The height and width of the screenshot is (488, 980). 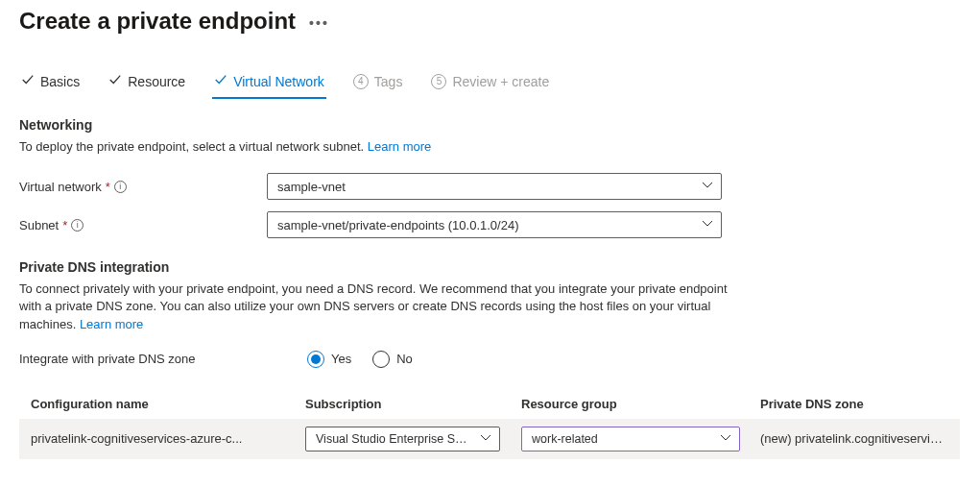 I want to click on tab-basics: Basics, so click(x=50, y=83).